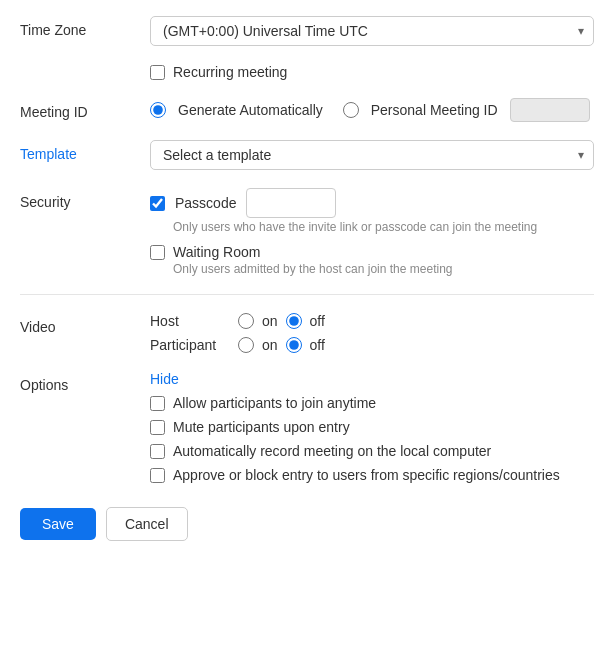  Describe the element at coordinates (246, 321) in the screenshot. I see `host-on-radio` at that location.